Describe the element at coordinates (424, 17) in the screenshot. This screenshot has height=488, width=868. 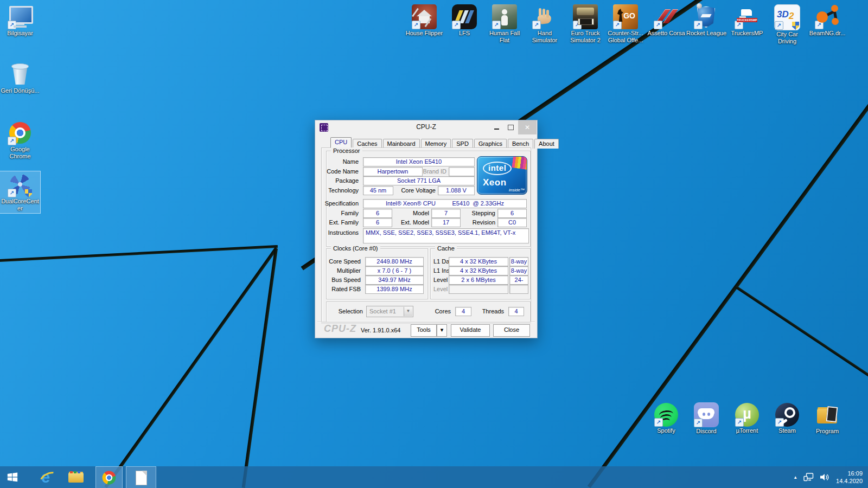
I see `house-flipper-icon: ↗` at that location.